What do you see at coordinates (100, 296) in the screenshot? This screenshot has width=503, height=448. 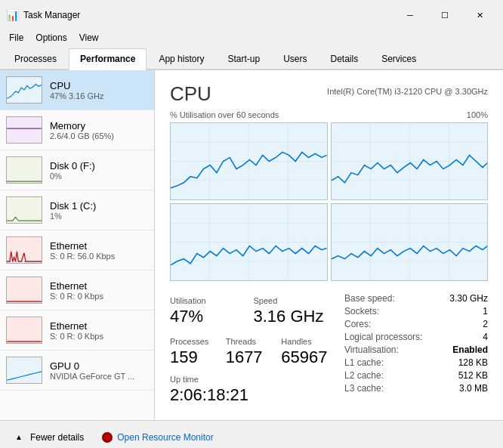 I see `eth2-stat: S: 0 R: 0 Kbps` at bounding box center [100, 296].